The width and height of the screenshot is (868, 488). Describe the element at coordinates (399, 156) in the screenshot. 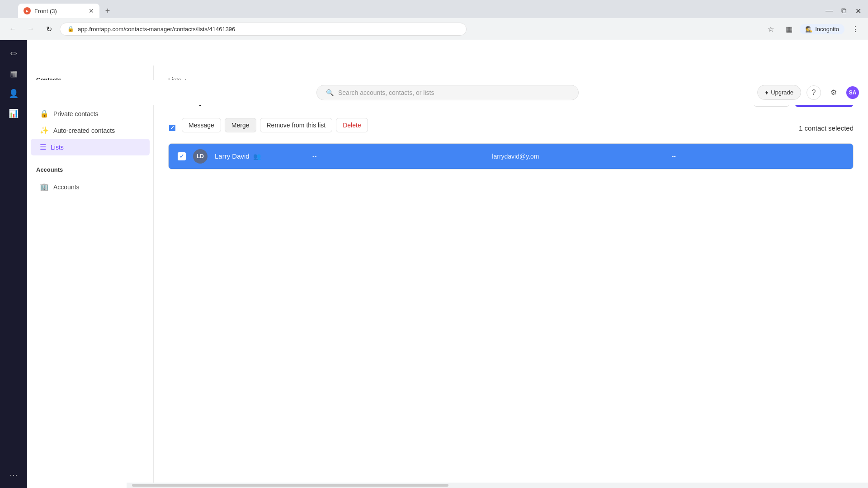

I see `contact-col2: --` at that location.